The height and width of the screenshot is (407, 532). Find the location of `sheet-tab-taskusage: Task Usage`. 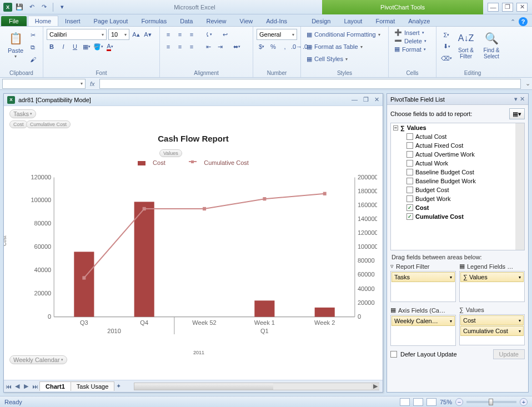

sheet-tab-taskusage: Task Usage is located at coordinates (92, 386).